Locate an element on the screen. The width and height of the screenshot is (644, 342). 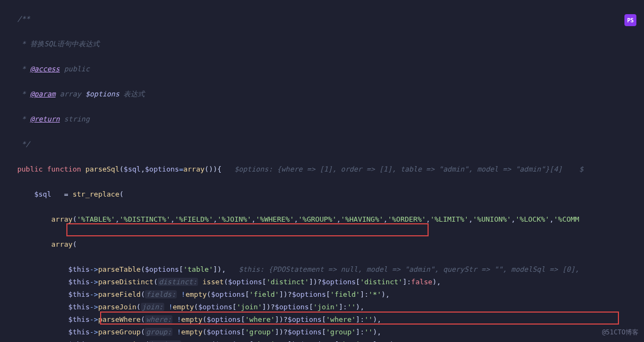
code-line: $sql = str_replace( is located at coordinates (322, 194).